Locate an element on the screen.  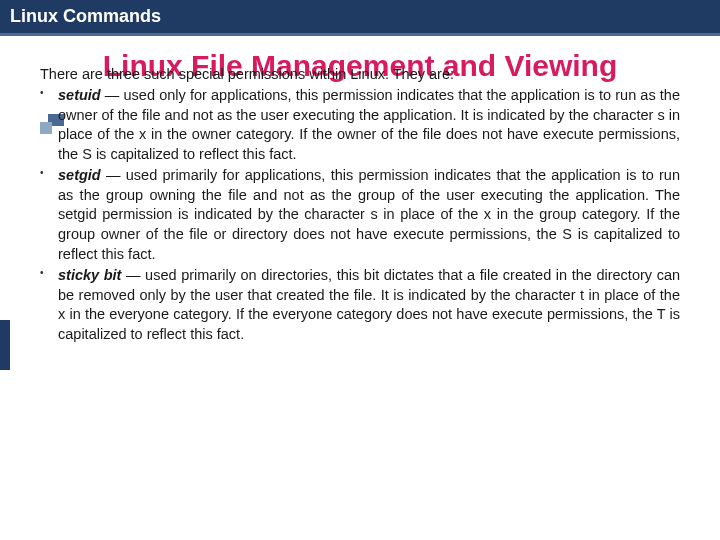
desc-stickybit: — used primarily on directories, this bi… is located at coordinates (369, 304).